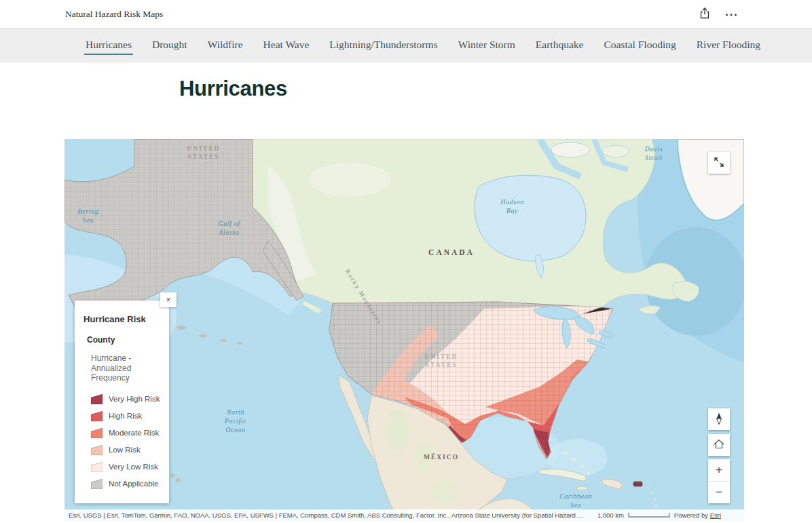  Describe the element at coordinates (719, 163) in the screenshot. I see `expand-button` at that location.